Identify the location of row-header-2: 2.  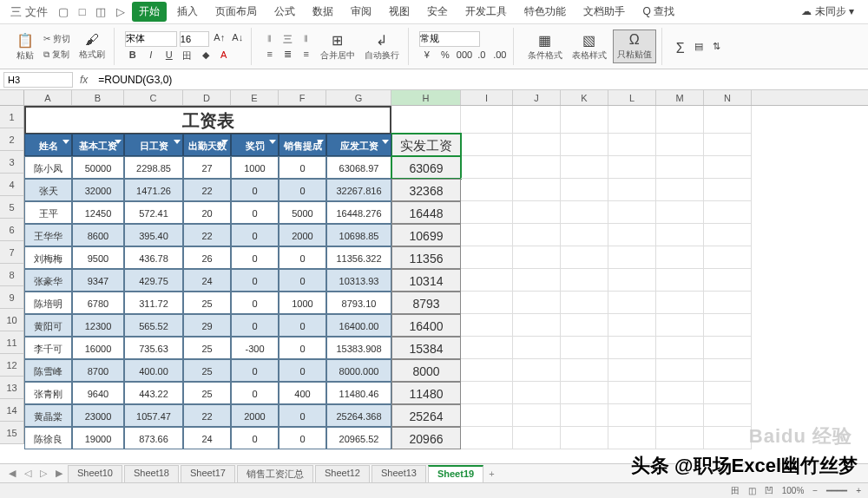
(12, 140).